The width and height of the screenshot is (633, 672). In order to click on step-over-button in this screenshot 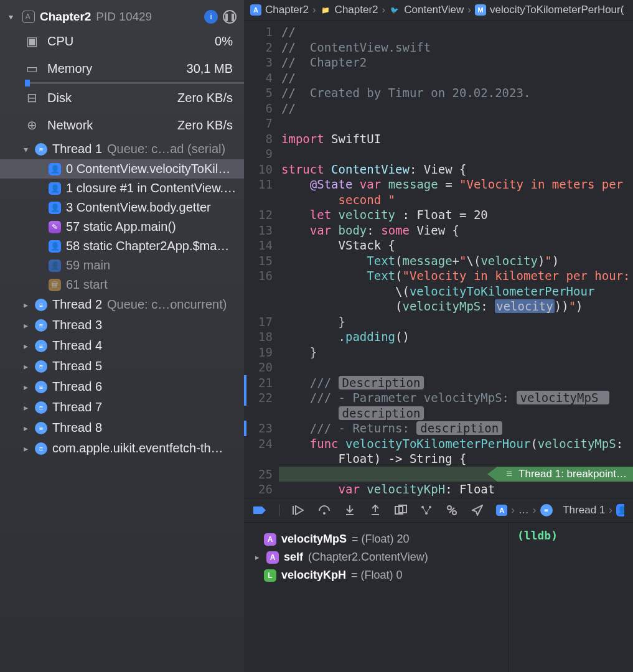, I will do `click(324, 510)`.